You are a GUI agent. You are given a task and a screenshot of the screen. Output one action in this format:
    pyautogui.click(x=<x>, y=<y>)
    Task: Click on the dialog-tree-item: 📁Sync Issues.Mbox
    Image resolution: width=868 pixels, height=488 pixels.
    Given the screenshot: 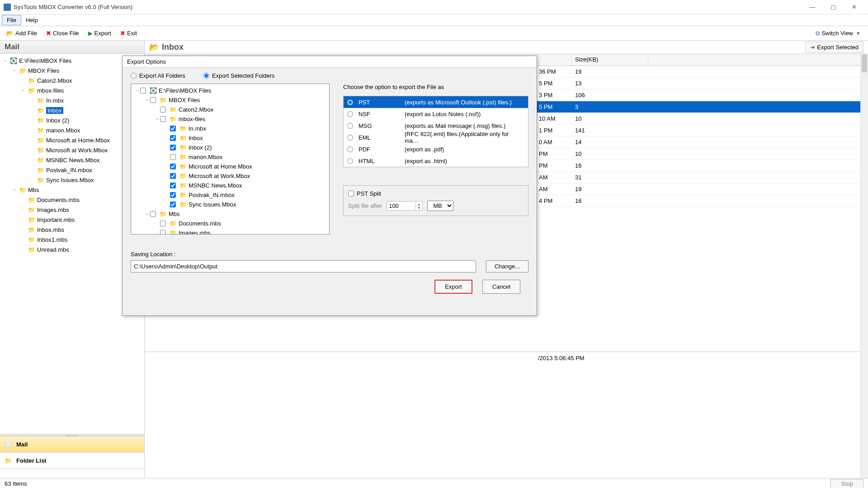 What is the action you would take?
    pyautogui.click(x=230, y=204)
    